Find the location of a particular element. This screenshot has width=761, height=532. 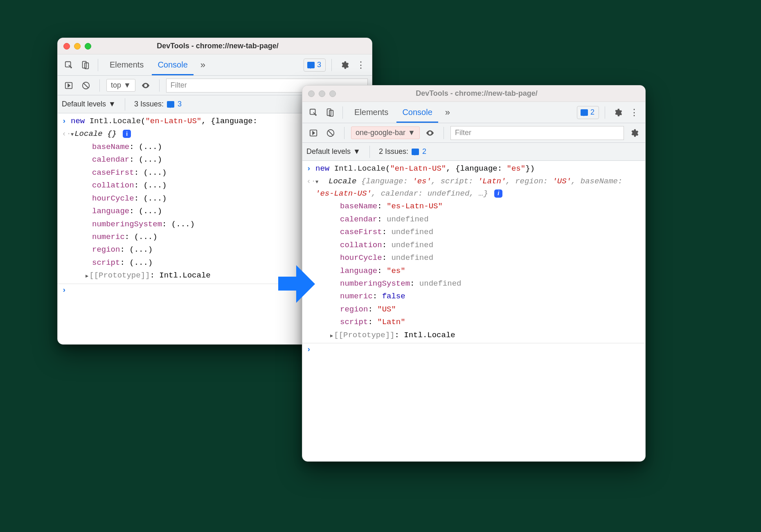

object-property: region: "US" is located at coordinates (478, 309).